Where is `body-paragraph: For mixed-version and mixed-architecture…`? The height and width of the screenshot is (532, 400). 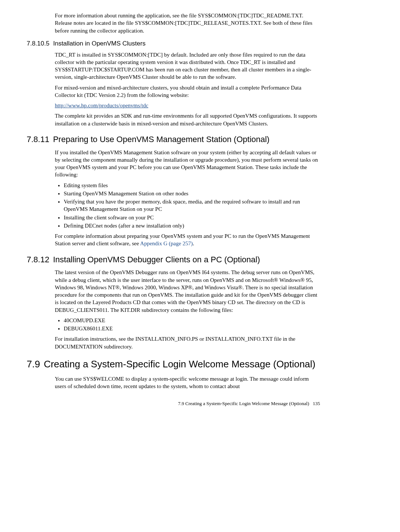 body-paragraph: For mixed-version and mixed-architecture… is located at coordinates (187, 92).